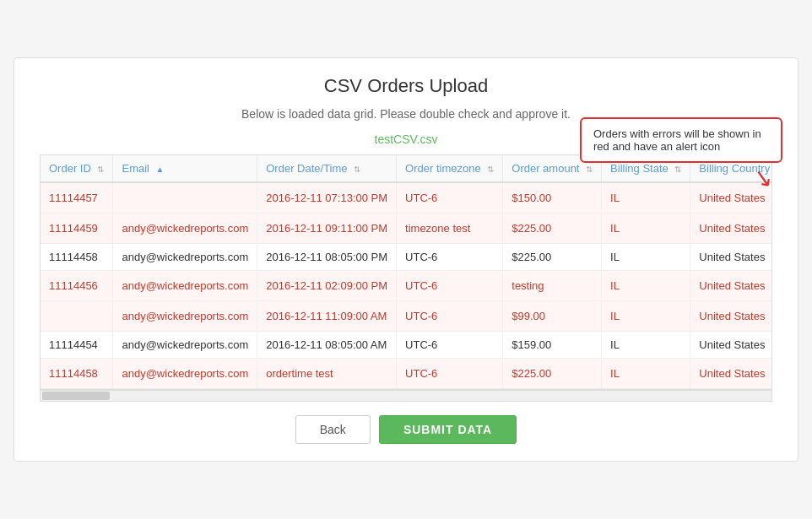 The width and height of the screenshot is (812, 519). Describe the element at coordinates (677, 140) in the screenshot. I see `tooltip-text: Orders with errors will be shown in red …` at that location.